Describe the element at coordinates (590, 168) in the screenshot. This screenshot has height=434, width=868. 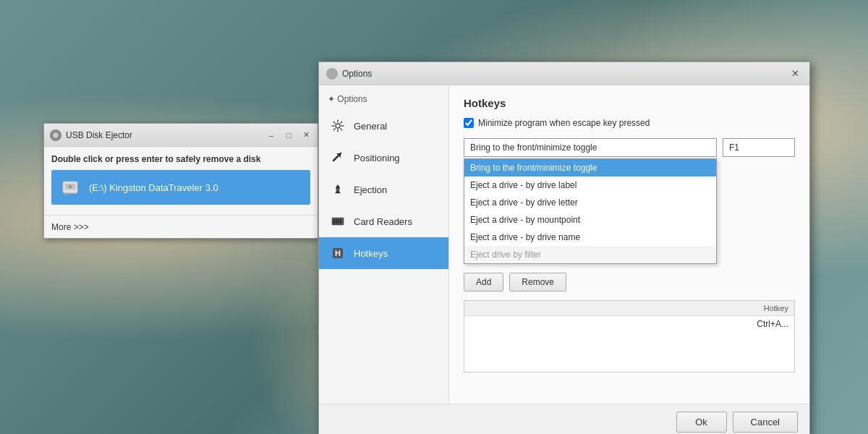
I see `dropdown-option-0: Bring to the front/minimize toggle` at that location.